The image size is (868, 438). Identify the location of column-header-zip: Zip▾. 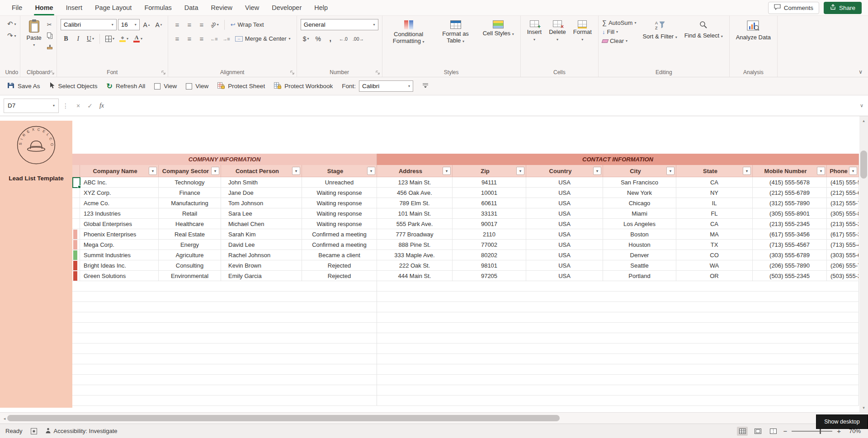
(489, 171).